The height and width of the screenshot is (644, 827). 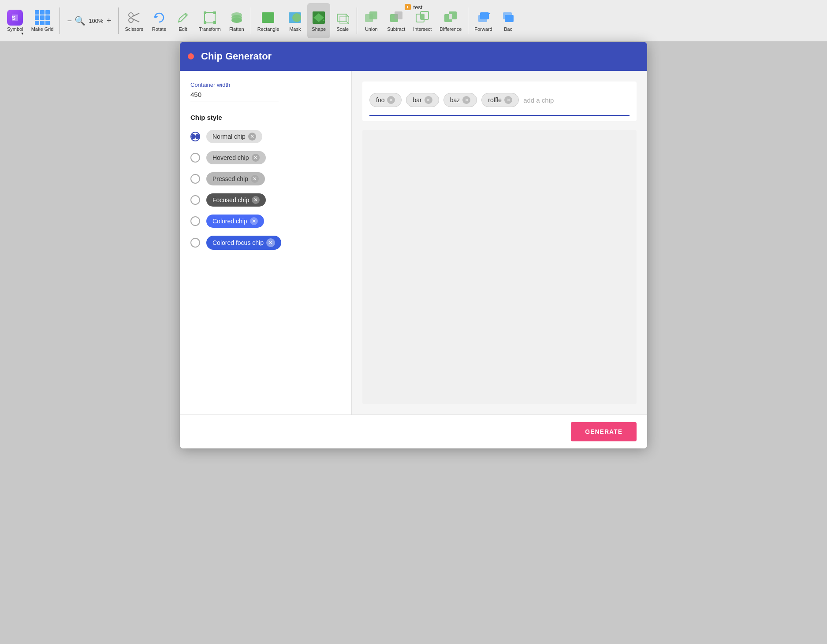 What do you see at coordinates (396, 21) in the screenshot?
I see `toolbar-item-subtract: Subtract` at bounding box center [396, 21].